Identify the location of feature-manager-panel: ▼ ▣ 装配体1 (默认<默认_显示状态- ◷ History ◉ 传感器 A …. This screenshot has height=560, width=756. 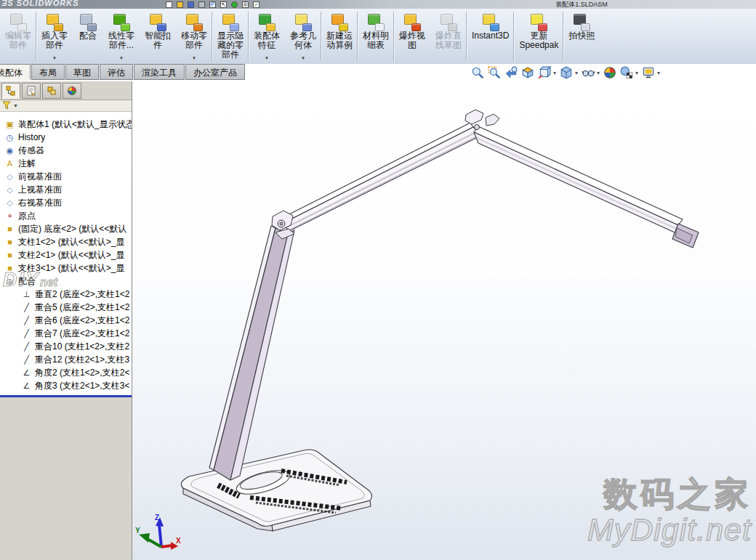
(66, 321).